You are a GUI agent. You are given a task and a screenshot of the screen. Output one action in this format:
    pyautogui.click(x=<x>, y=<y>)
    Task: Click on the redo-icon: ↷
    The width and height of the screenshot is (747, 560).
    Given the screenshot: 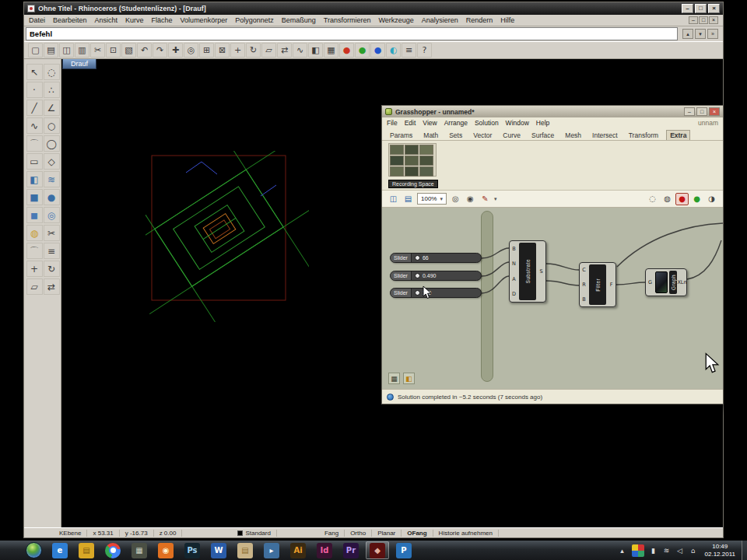 What is the action you would take?
    pyautogui.click(x=160, y=50)
    